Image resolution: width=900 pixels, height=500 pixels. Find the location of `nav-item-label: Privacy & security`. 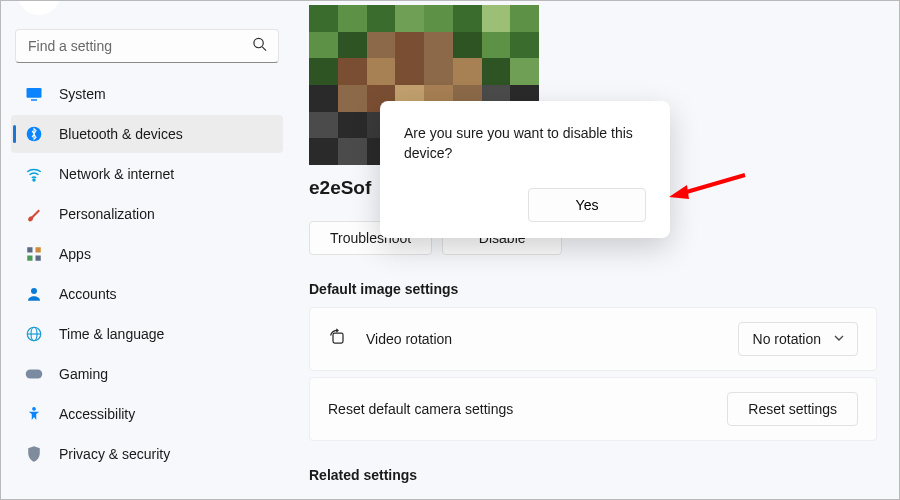

nav-item-label: Privacy & security is located at coordinates (114, 454).